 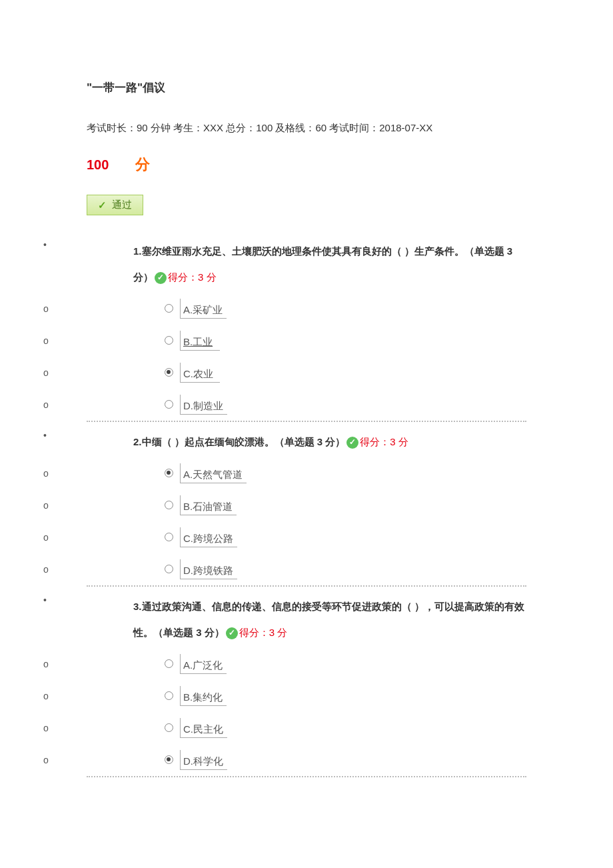 What do you see at coordinates (306, 264) in the screenshot?
I see `question-text: 1.塞尔维亚雨水充足、土壤肥沃的地理条件使其具有良好的（ ）生产条件。（单选题 …` at bounding box center [306, 264].